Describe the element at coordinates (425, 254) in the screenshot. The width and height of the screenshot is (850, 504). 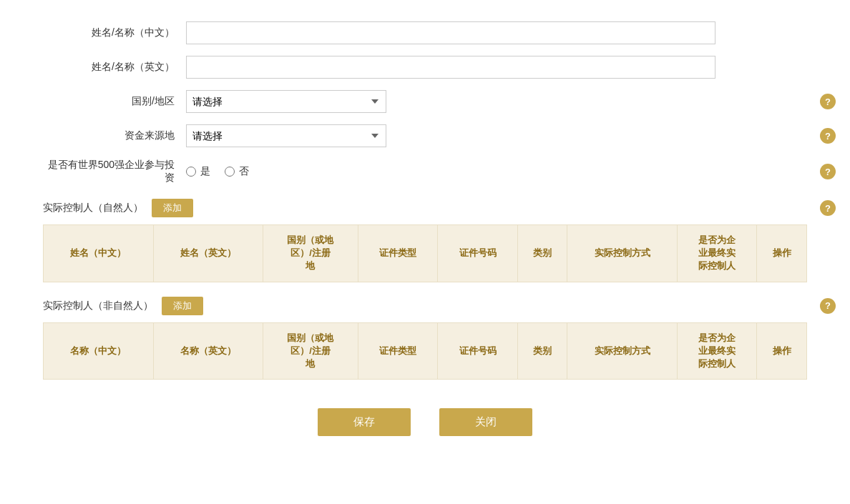
I see `natural-person-table-header-row: 姓名（中文） 姓名（英文） 国别（或地区）/注册地 证件类型 证件号码 类别 实…` at that location.